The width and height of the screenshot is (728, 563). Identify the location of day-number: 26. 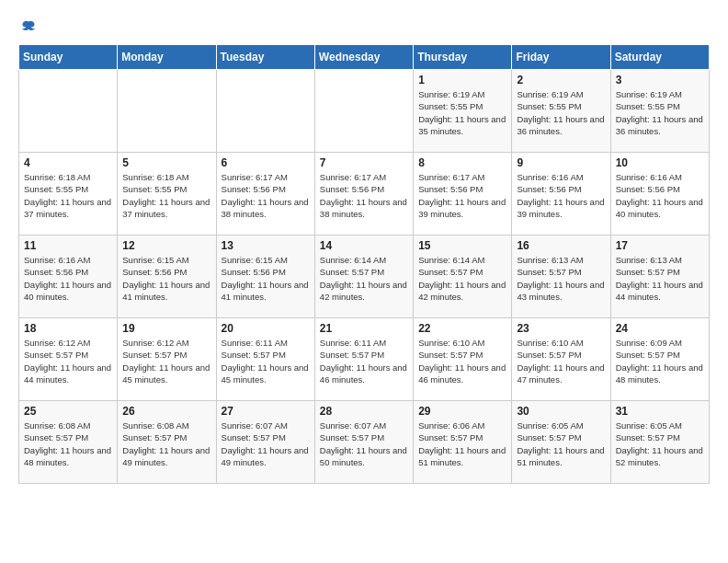
(166, 411).